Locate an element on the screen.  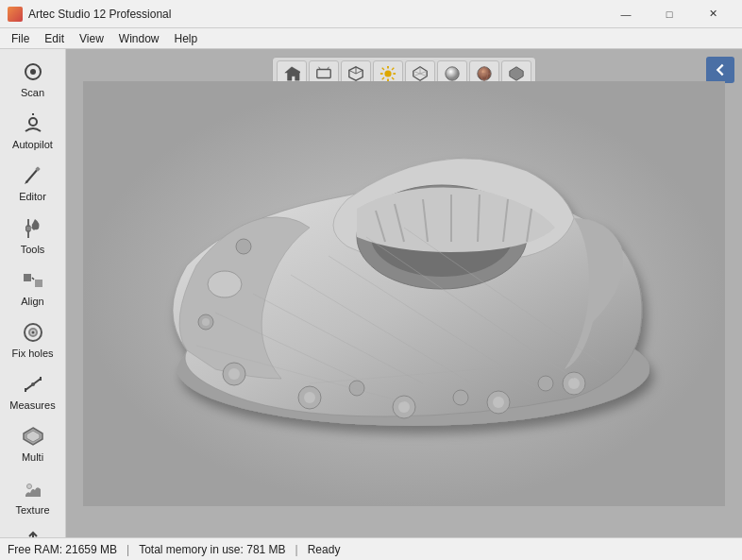
menu-window: Window is located at coordinates (140, 39).